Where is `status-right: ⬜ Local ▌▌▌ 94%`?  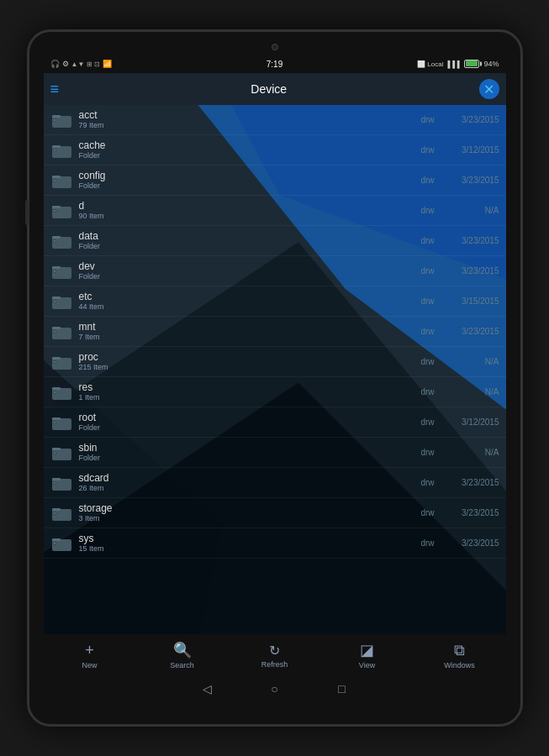
status-right: ⬜ Local ▌▌▌ 94% is located at coordinates (457, 64).